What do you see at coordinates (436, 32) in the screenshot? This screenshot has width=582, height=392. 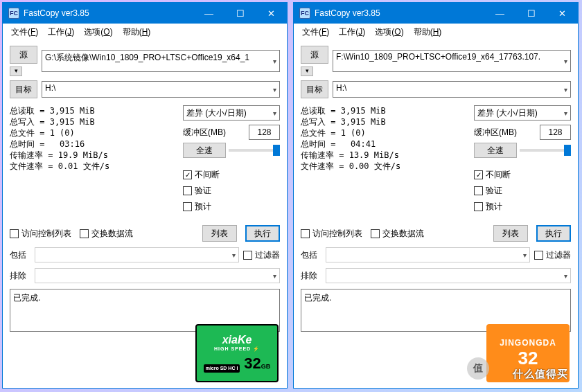 I see `menubar: 文件(F)工作(J)选项(O)帮助(H)` at bounding box center [436, 32].